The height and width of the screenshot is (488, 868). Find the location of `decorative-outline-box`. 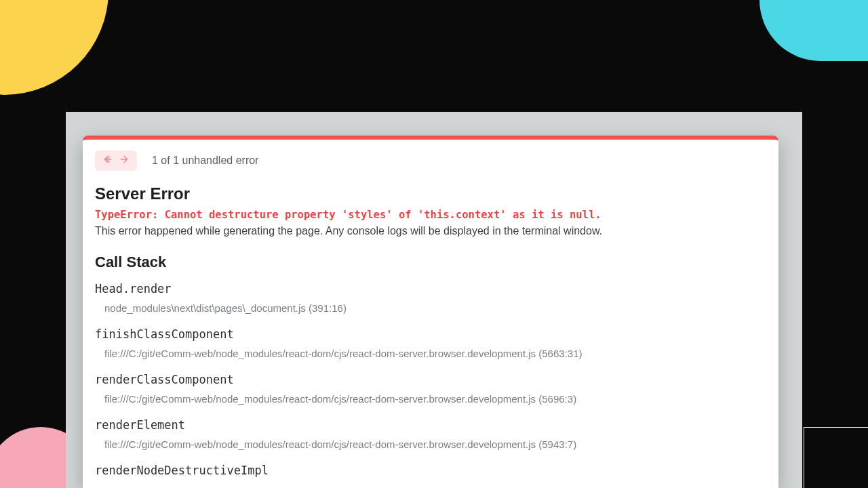

decorative-outline-box is located at coordinates (835, 458).